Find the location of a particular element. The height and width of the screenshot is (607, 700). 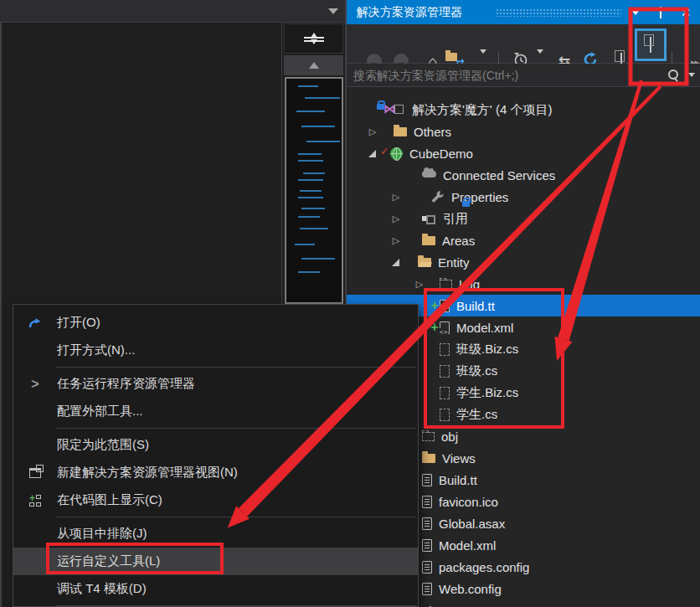

menu-item-open: 打开(O) is located at coordinates (216, 323).